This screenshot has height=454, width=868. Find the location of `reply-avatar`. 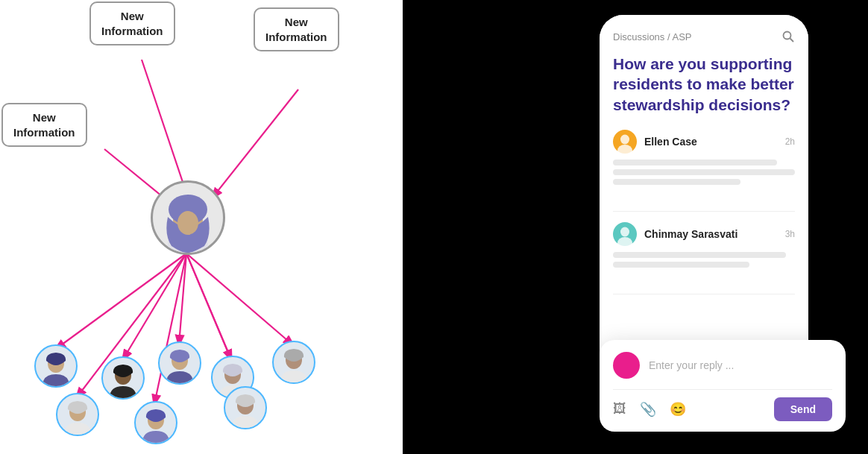

reply-avatar is located at coordinates (626, 365).